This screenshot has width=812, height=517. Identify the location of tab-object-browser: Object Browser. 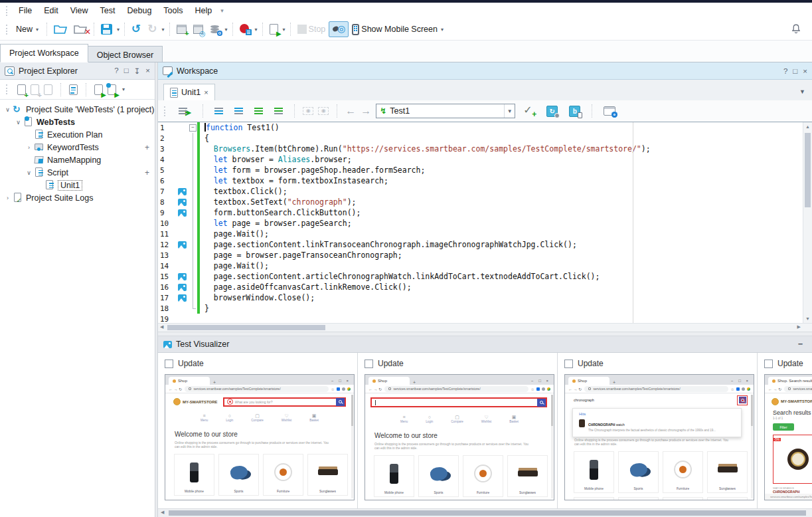
(125, 54).